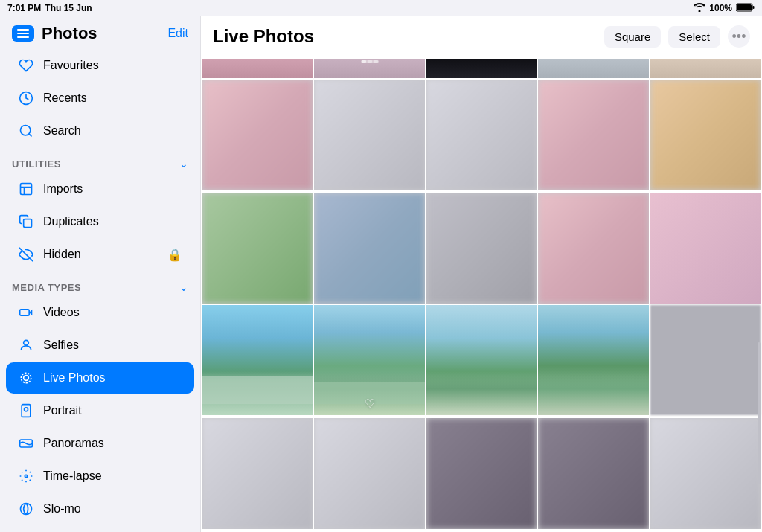 This screenshot has height=532, width=762. Describe the element at coordinates (24, 8) in the screenshot. I see `status-time: 7:01 PM` at that location.